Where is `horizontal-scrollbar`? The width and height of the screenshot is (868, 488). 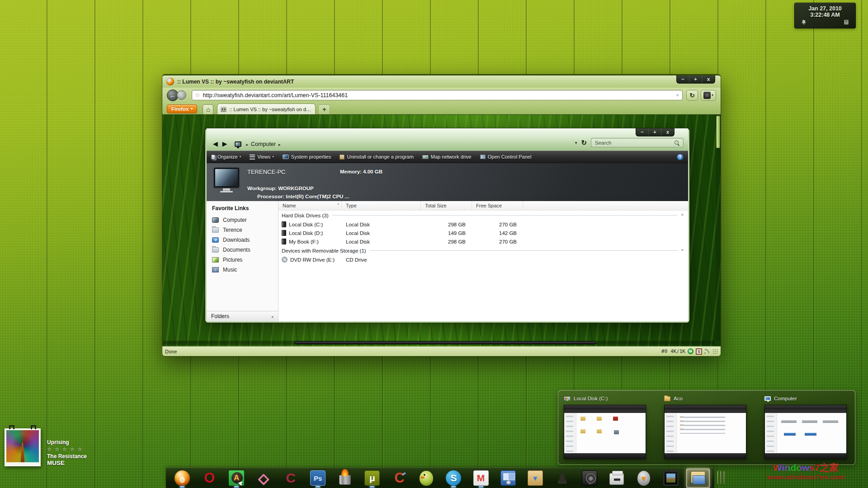 horizontal-scrollbar is located at coordinates (439, 343).